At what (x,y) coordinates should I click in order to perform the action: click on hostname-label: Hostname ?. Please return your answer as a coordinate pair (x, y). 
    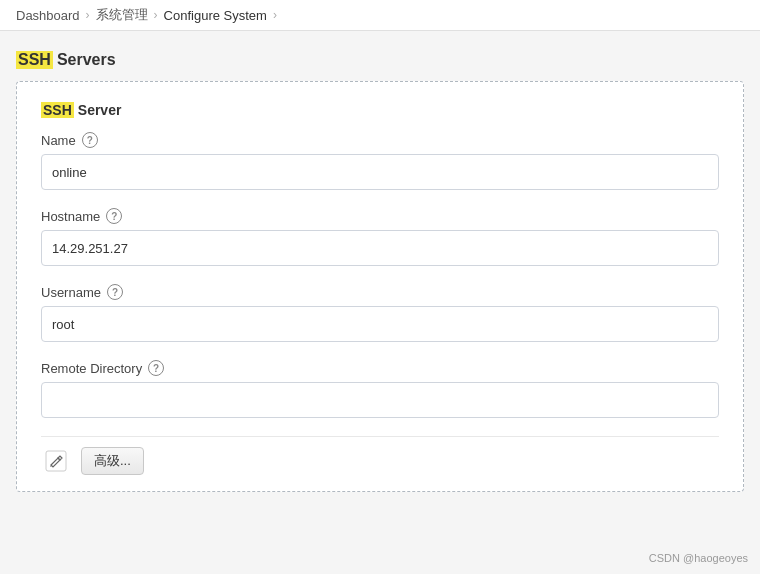
    Looking at the image, I should click on (380, 216).